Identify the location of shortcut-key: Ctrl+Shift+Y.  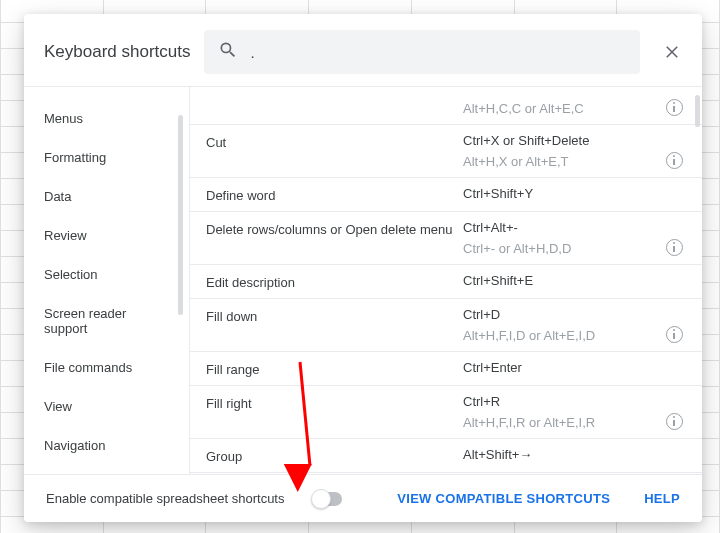
(562, 194).